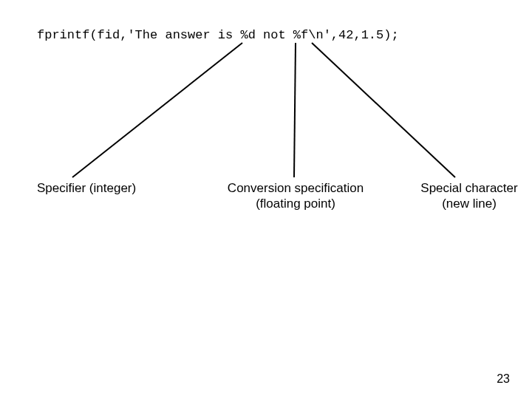 This screenshot has width=532, height=399. I want to click on label-conversion-specification: Conversion specification (floating point…, so click(296, 197).